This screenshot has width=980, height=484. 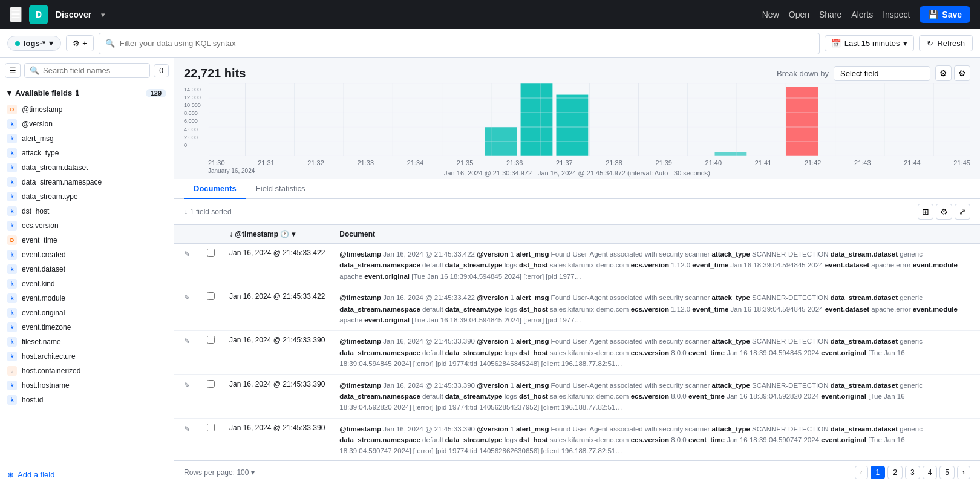 What do you see at coordinates (895, 473) in the screenshot?
I see `page-2-button: 2` at bounding box center [895, 473].